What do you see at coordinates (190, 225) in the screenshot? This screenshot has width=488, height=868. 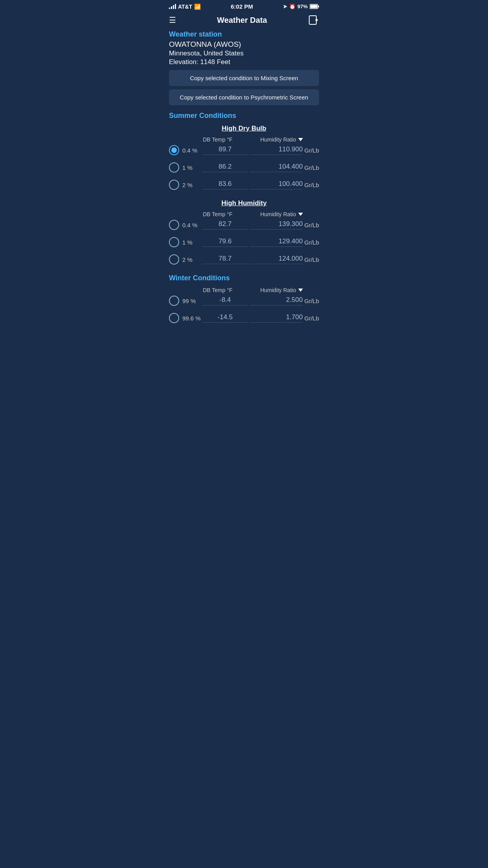 I see `hh-pct-0: 0.4 %` at bounding box center [190, 225].